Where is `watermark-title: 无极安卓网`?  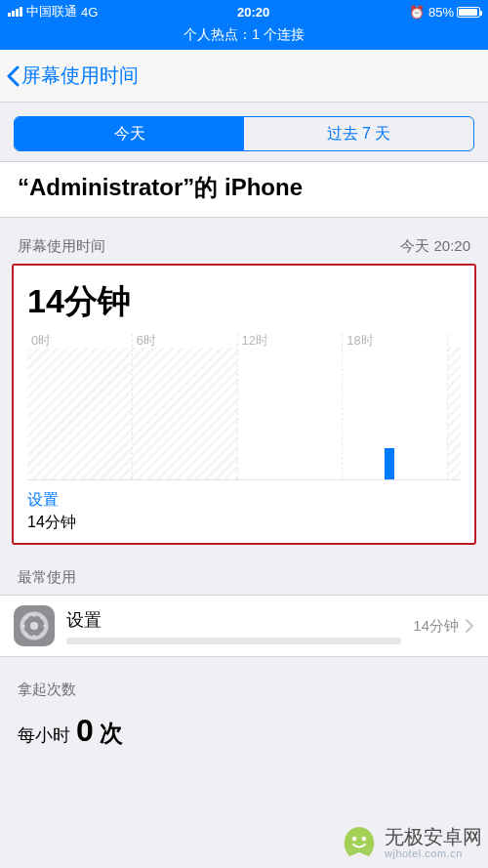 watermark-title: 无极安卓网 is located at coordinates (433, 838).